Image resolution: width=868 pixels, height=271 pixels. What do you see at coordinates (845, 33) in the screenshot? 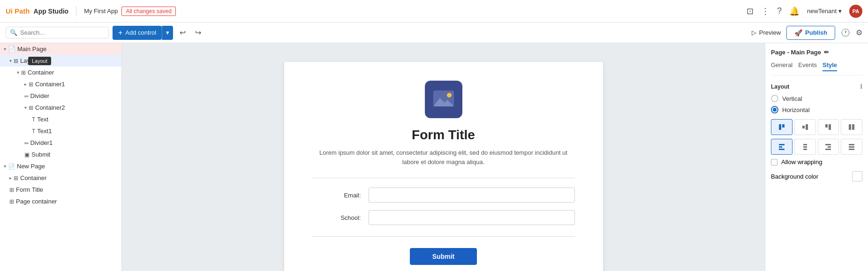
I see `history-icon: 🕐` at bounding box center [845, 33].